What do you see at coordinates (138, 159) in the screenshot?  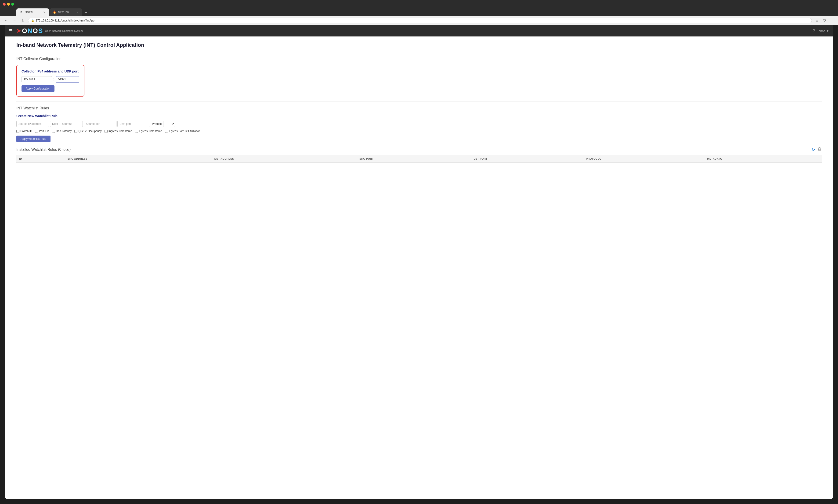 I see `col-src-address: SRC ADDRESS` at bounding box center [138, 159].